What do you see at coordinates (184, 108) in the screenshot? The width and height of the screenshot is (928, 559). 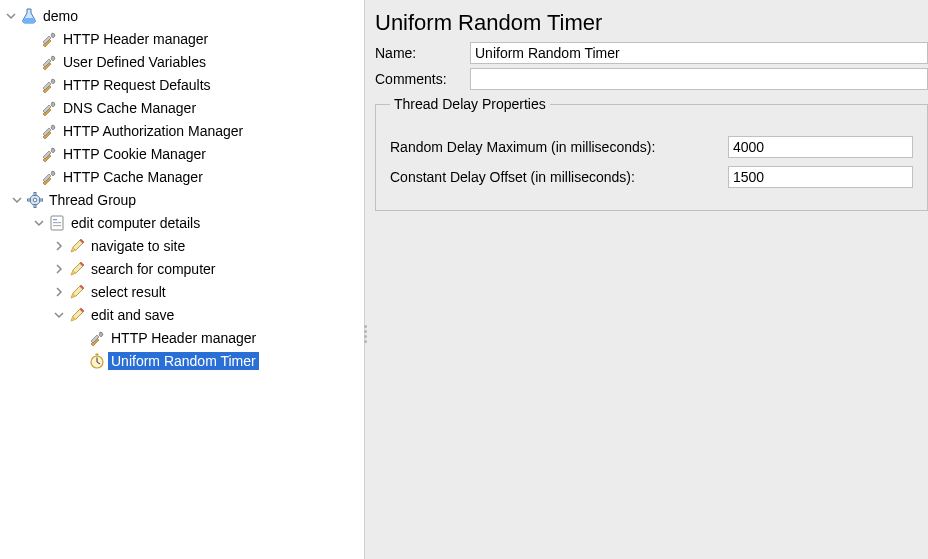 I see `tree-item-config: DNS Cache Manager` at bounding box center [184, 108].